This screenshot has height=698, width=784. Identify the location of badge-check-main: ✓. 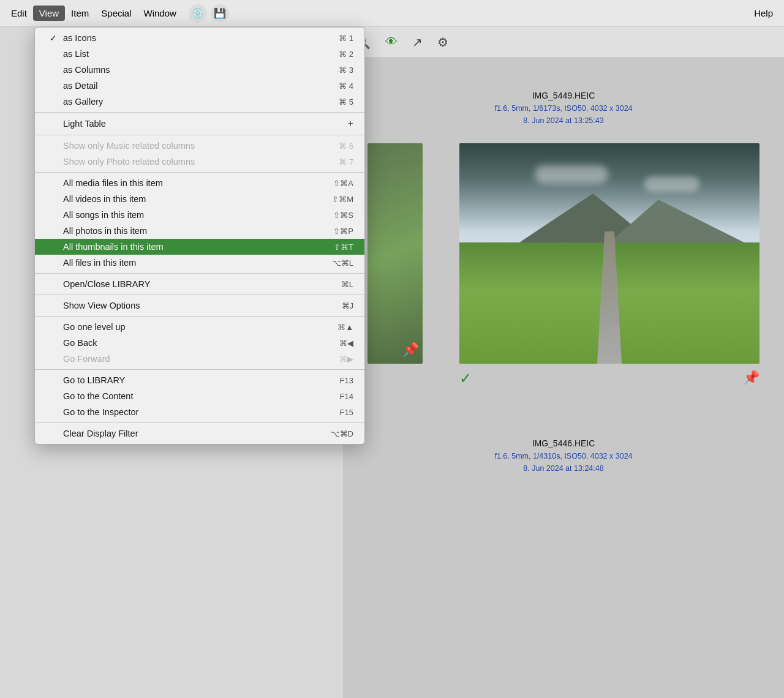
(466, 378).